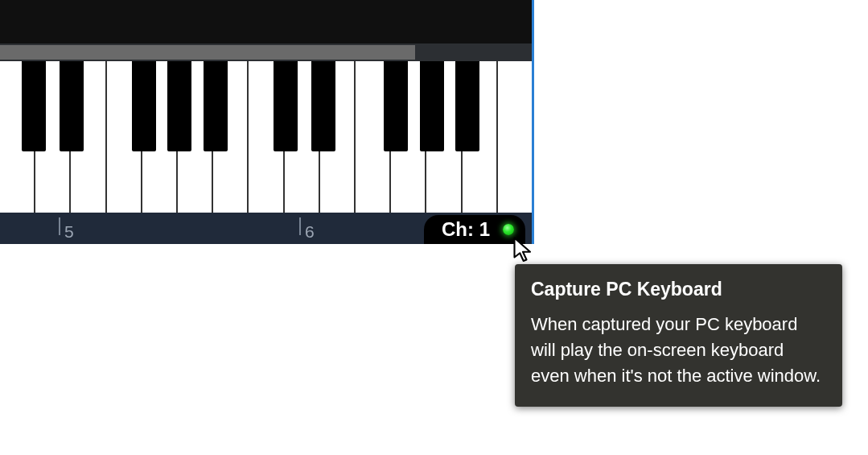 The width and height of the screenshot is (868, 455). Describe the element at coordinates (679, 350) in the screenshot. I see `tooltip-body: When captured your PC keyboard will play…` at that location.